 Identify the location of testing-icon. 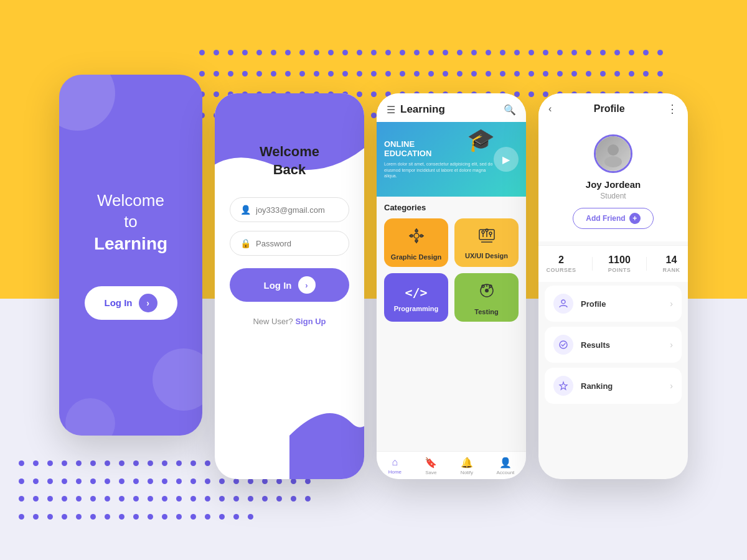
(487, 292).